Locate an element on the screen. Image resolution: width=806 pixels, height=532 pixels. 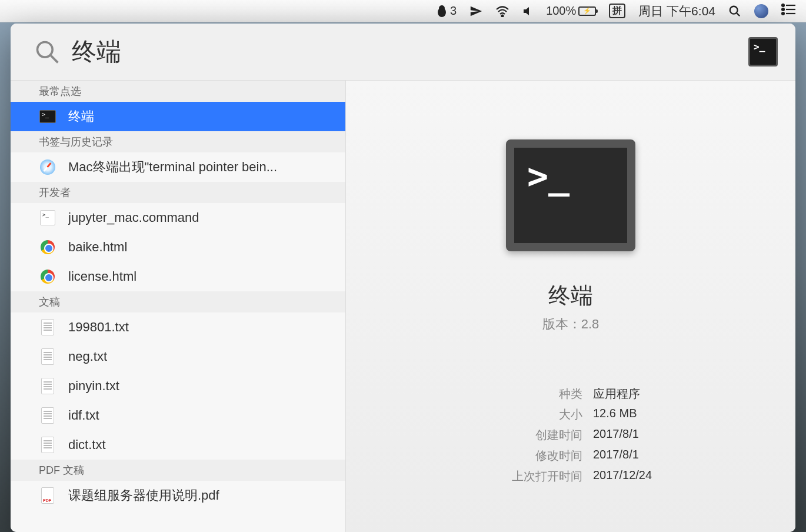
detail-value: 2017/12/24 is located at coordinates (622, 477).